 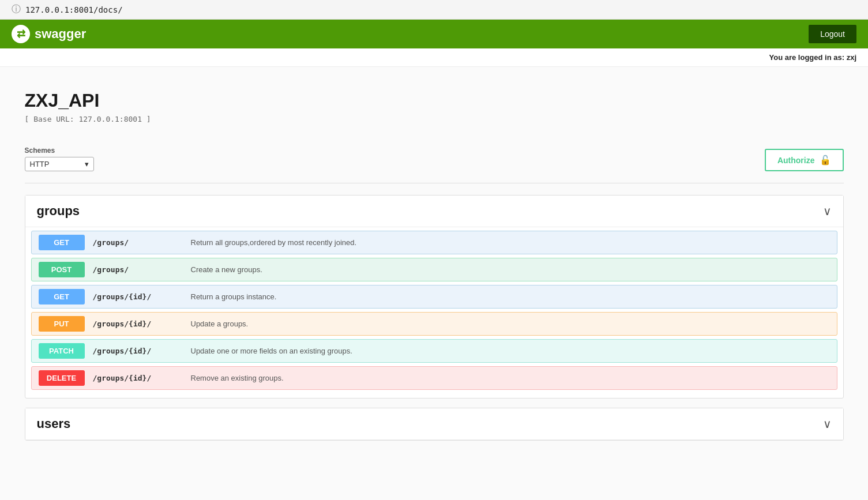 I want to click on endpoint-desc: Update a groups., so click(x=220, y=324).